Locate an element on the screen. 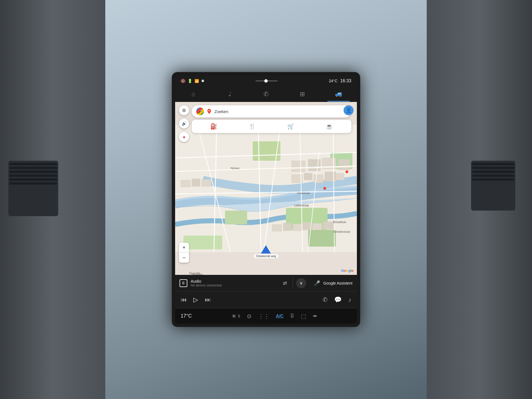 This screenshot has width=532, height=399. nav-car: 🚙 is located at coordinates (339, 94).